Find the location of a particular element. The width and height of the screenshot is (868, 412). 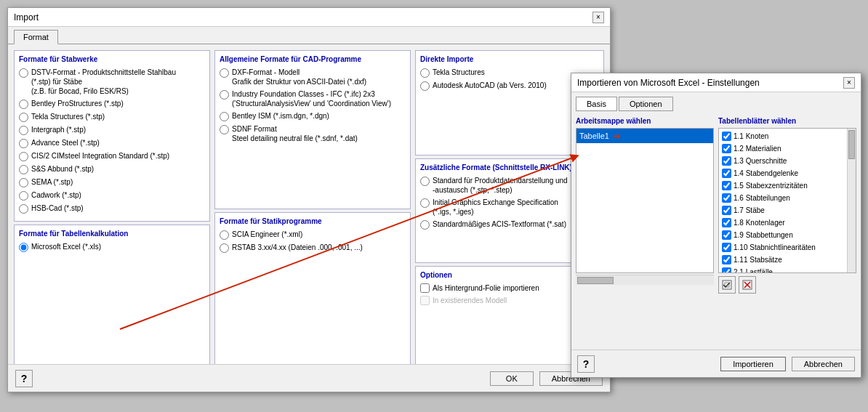

excel-radio-item: Microsoft Excel (*.xls) is located at coordinates (112, 247).